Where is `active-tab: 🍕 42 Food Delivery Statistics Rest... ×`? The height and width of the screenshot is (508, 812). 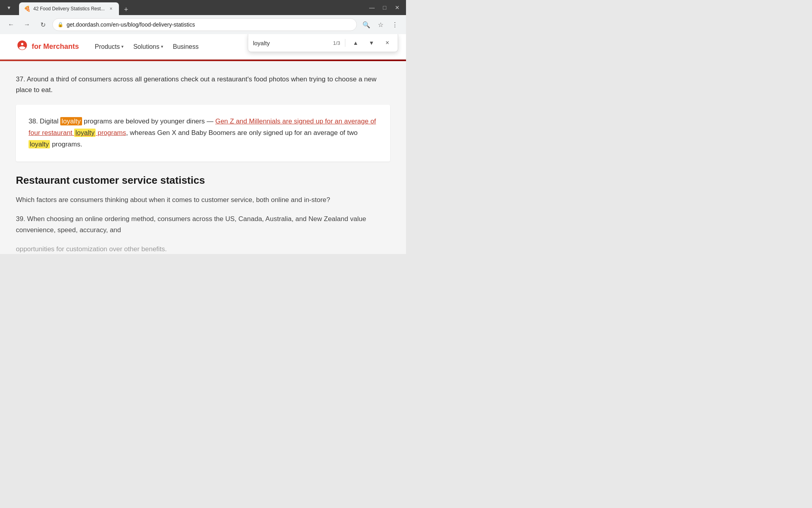
active-tab: 🍕 42 Food Delivery Statistics Rest... × is located at coordinates (69, 9).